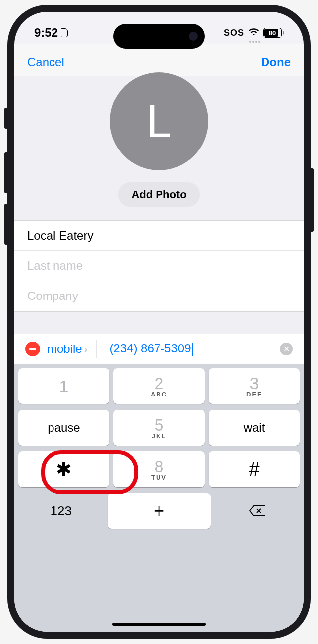 Image resolution: width=318 pixels, height=644 pixels. Describe the element at coordinates (159, 428) in the screenshot. I see `key-5: 5 JKL` at that location.